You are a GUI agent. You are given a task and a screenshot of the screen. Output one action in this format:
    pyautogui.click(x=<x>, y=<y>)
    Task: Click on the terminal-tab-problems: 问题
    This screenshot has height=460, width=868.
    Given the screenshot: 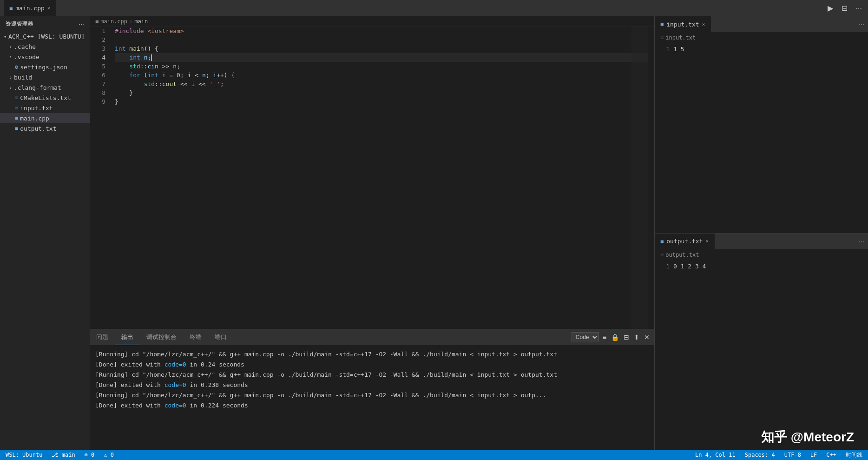 What is the action you would take?
    pyautogui.click(x=102, y=337)
    